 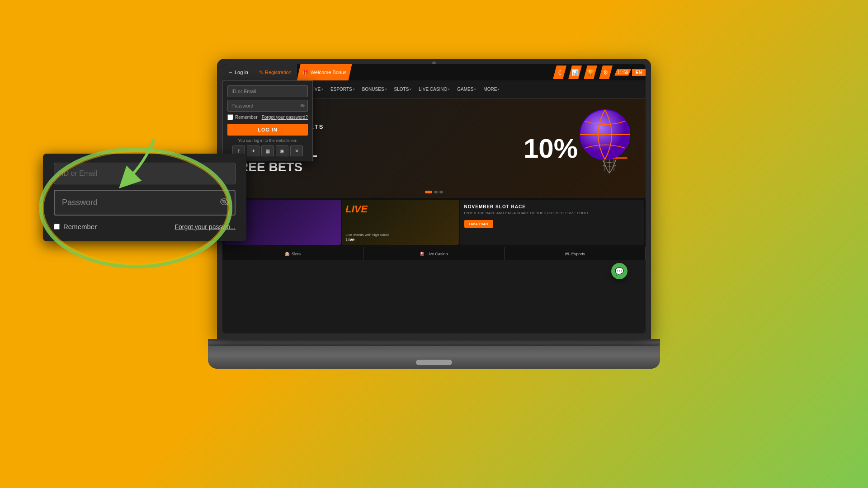 I want to click on welcome-bonus-label: Welcome Bonus, so click(x=329, y=72).